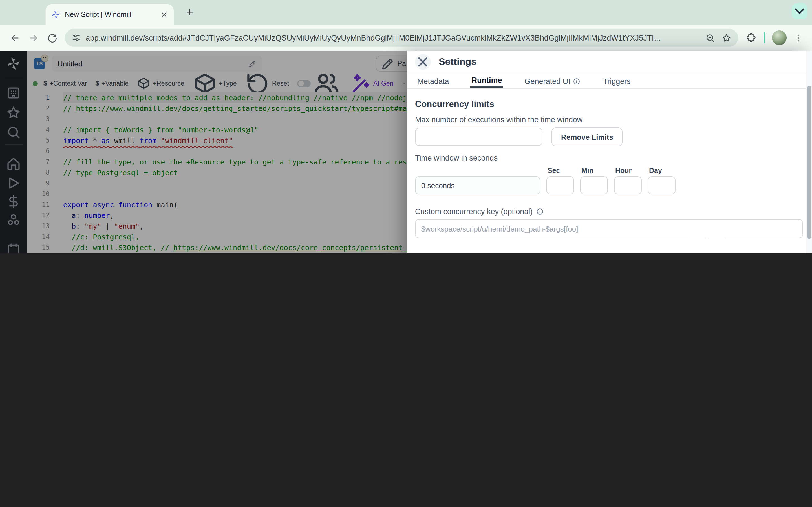 This screenshot has height=507, width=812. I want to click on time-window-label: Time window in seconds, so click(609, 158).